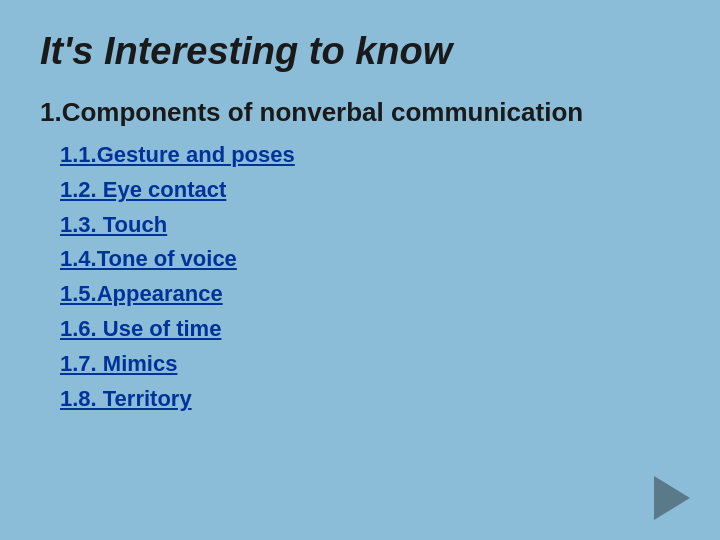 This screenshot has width=720, height=540. I want to click on list-item: 1.5.Appearance, so click(370, 294).